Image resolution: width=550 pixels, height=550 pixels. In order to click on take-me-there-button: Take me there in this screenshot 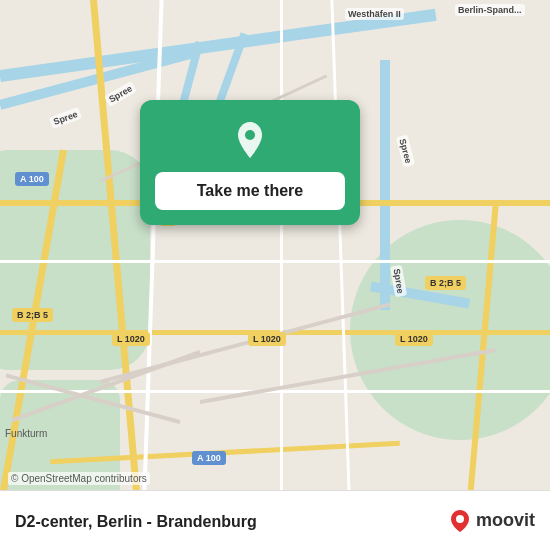, I will do `click(250, 191)`.